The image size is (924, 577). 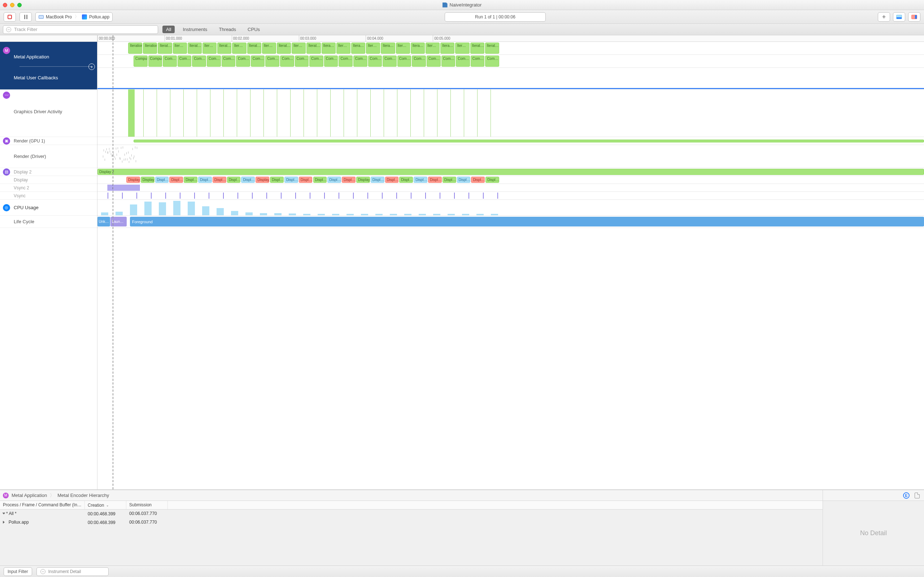 What do you see at coordinates (135, 48) in the screenshot?
I see `timeline-segment: Iteration: 4 (…` at bounding box center [135, 48].